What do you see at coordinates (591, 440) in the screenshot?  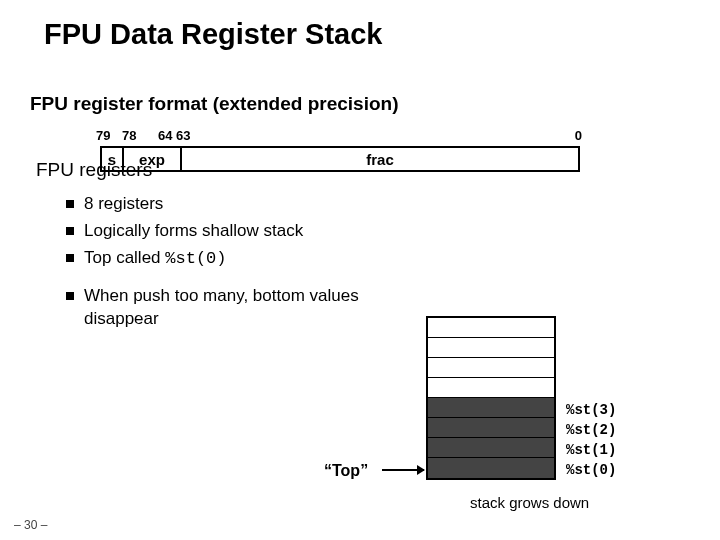 I see `stack-register-labels: %st(3) %st(2) %st(1) %st(0)` at bounding box center [591, 440].